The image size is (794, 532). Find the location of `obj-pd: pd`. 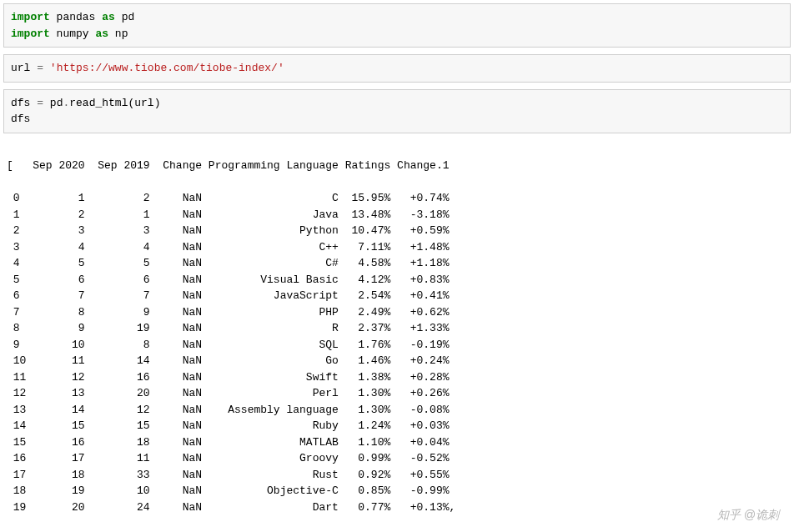

obj-pd: pd is located at coordinates (53, 103).